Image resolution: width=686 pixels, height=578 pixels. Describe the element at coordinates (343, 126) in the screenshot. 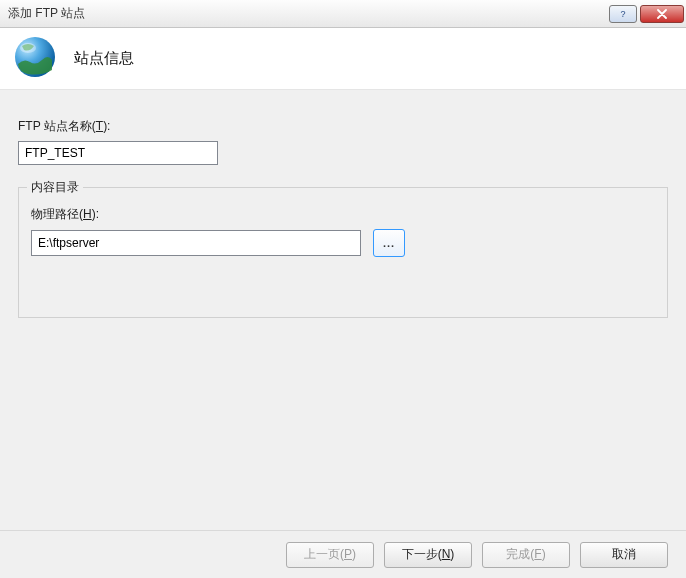

I see `site-name-label: FTP 站点名称(T):` at that location.